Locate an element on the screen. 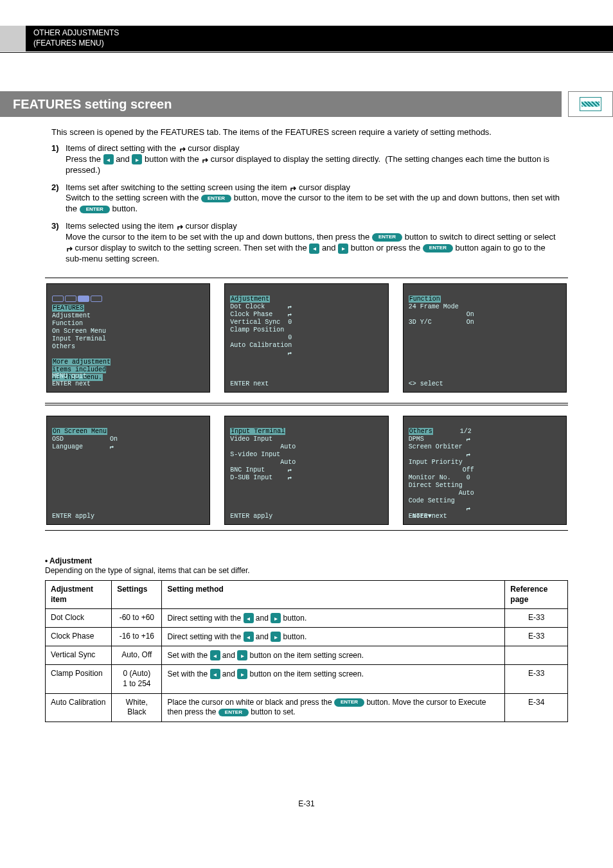 The width and height of the screenshot is (613, 868). header-line2: (FEATURES MENU) is located at coordinates (76, 44).